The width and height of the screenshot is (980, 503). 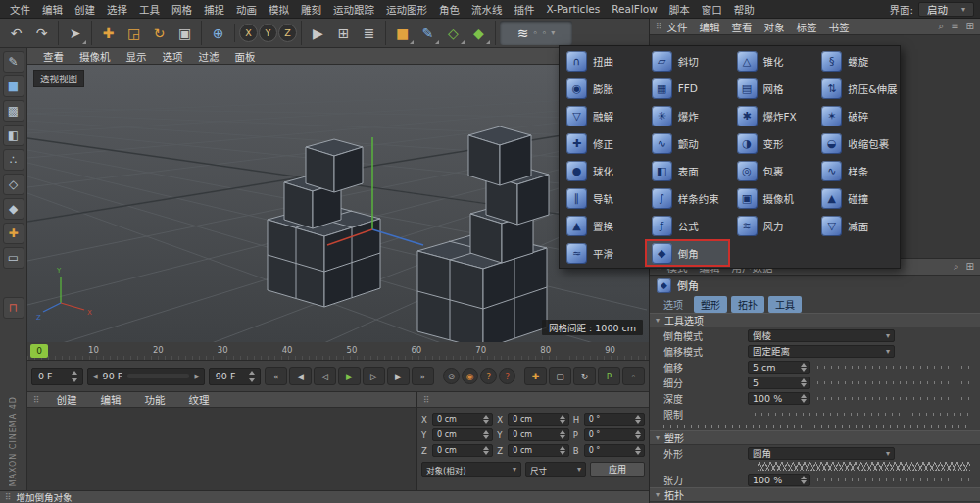 I want to click on object-menu-item: 书签, so click(x=839, y=27).